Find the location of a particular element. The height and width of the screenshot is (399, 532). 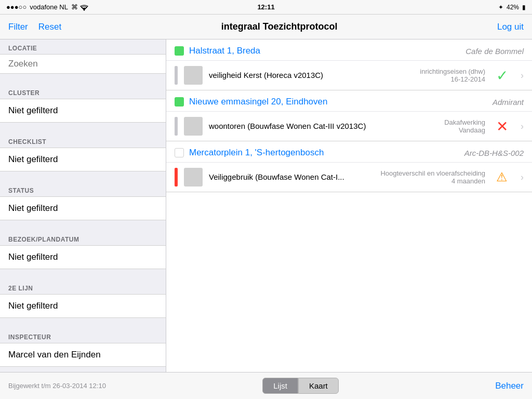

visit-meta-label-2-1: Dakafwerking is located at coordinates (464, 123).